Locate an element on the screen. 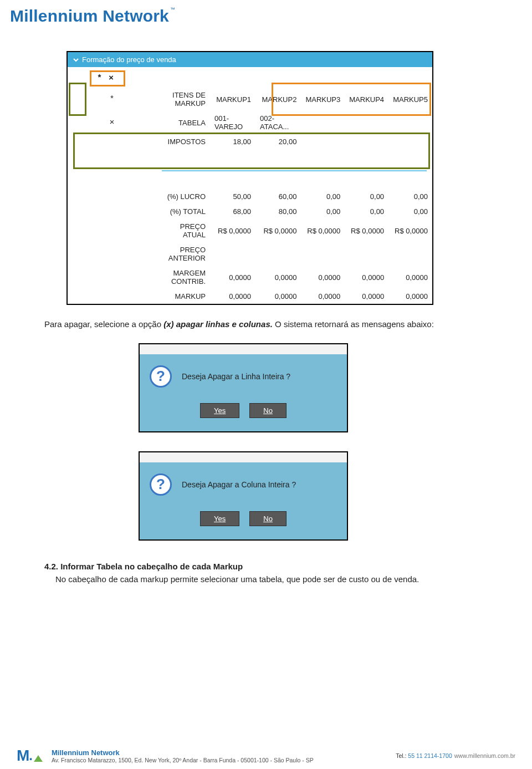 The image size is (532, 769). dialog-delete-column: ? Deseja Apagar a Coluna Inteira ? Yes N… is located at coordinates (243, 496).